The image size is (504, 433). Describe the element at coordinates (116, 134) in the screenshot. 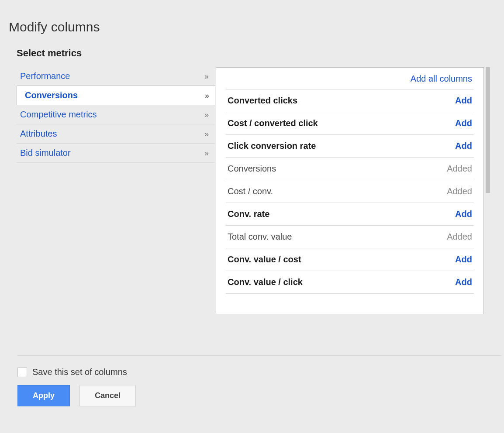

I see `category-attributes: Attributes »` at that location.